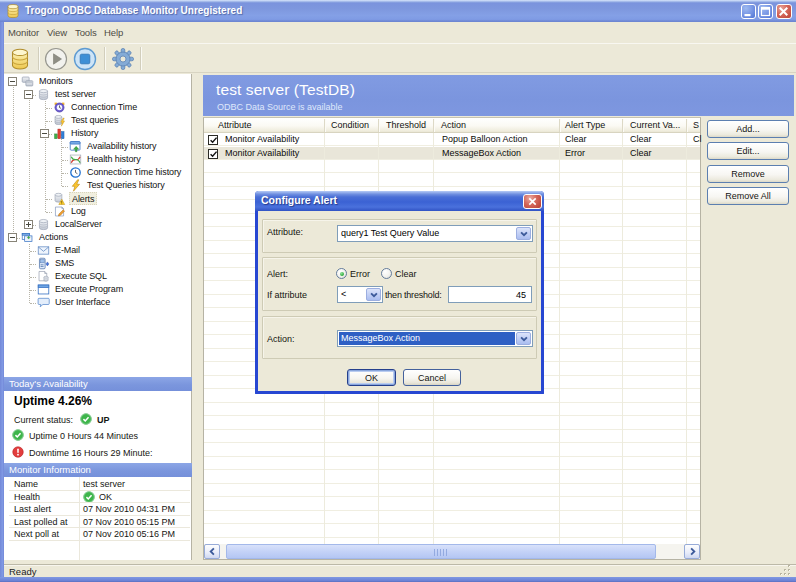 The width and height of the screenshot is (796, 582). I want to click on settings-button, so click(123, 59).